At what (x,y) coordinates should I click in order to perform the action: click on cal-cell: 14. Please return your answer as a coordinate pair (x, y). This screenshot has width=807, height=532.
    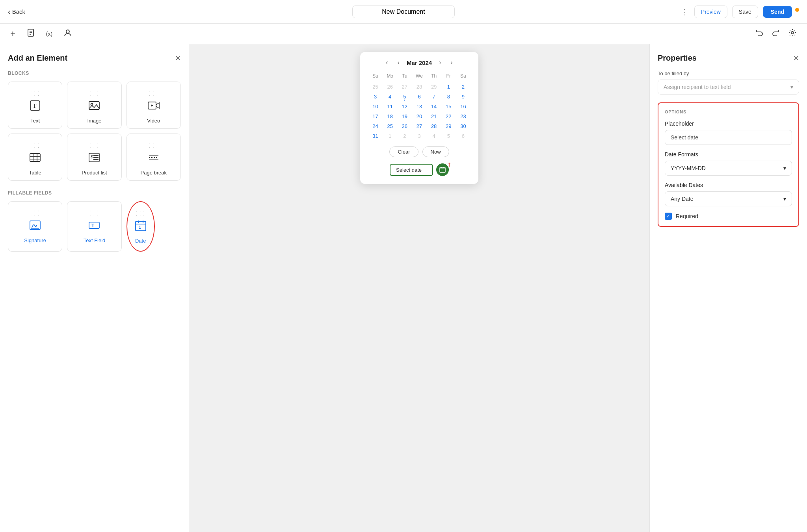
    Looking at the image, I should click on (434, 106).